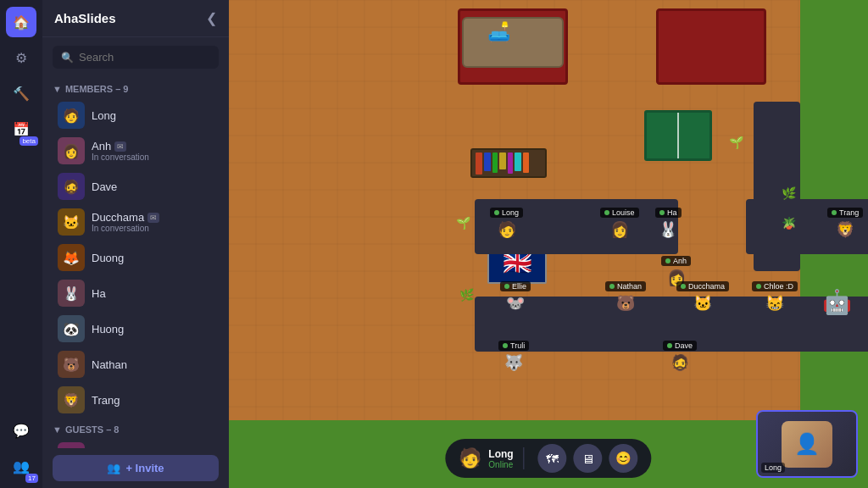 The width and height of the screenshot is (868, 488). I want to click on avatar-huong: 🐼, so click(71, 329).